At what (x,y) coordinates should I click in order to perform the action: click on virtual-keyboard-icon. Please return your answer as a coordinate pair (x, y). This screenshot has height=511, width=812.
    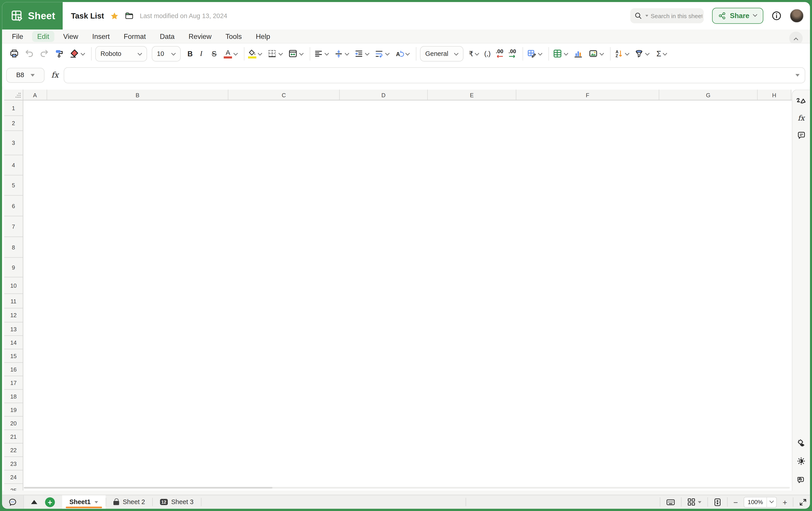
    Looking at the image, I should click on (671, 502).